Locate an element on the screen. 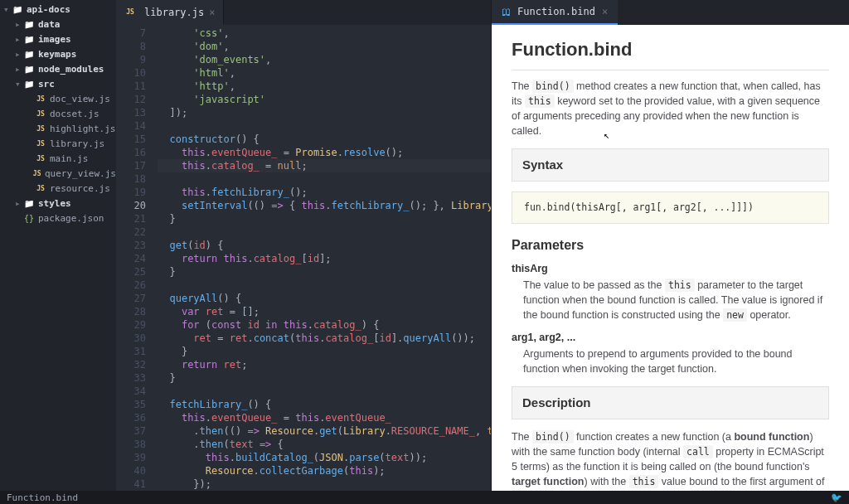  tree-folder-src: ▾ src is located at coordinates (58, 84).